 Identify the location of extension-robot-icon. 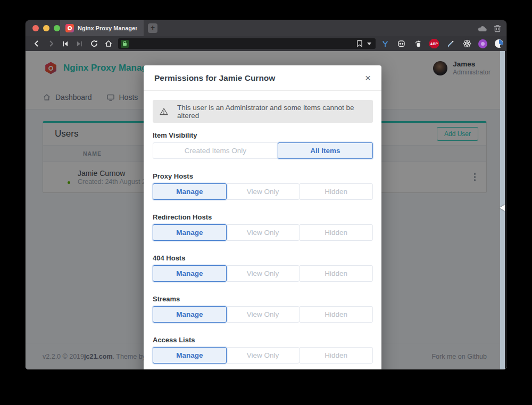
(401, 44).